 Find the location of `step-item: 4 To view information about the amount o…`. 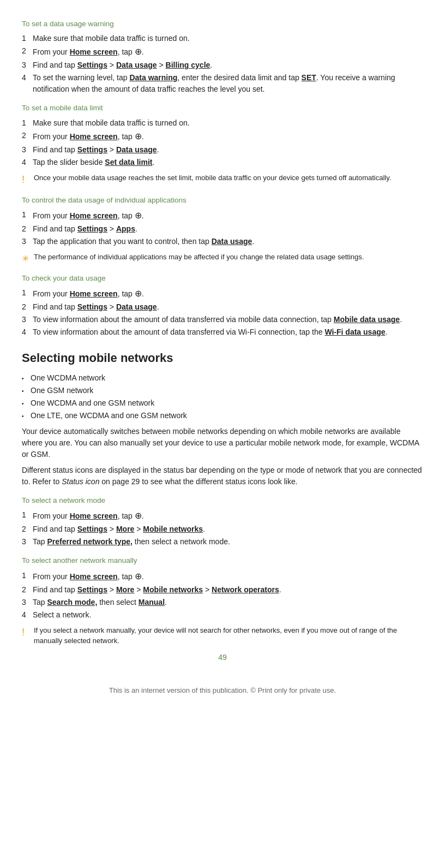

step-item: 4 To view information about the amount o… is located at coordinates (222, 332).